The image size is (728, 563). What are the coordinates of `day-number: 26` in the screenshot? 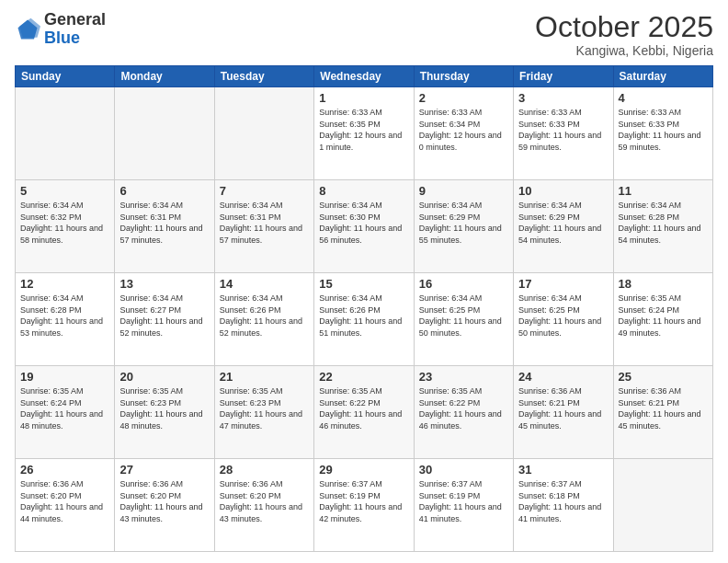 It's located at (64, 469).